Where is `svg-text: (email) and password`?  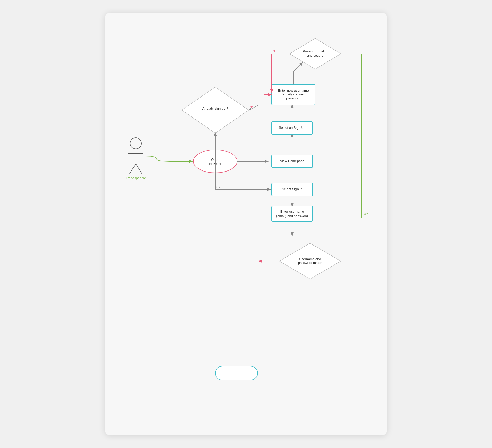
svg-text: (email) and password is located at coordinates (292, 216).